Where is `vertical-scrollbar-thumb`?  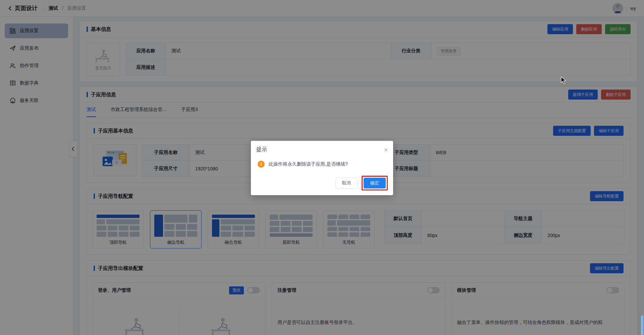
vertical-scrollbar-thumb is located at coordinates (642, 325).